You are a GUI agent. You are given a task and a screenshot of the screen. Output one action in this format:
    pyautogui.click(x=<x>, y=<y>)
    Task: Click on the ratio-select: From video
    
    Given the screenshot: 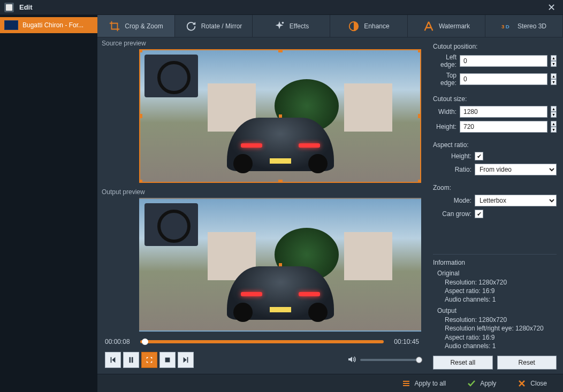 What is the action you would take?
    pyautogui.click(x=516, y=170)
    